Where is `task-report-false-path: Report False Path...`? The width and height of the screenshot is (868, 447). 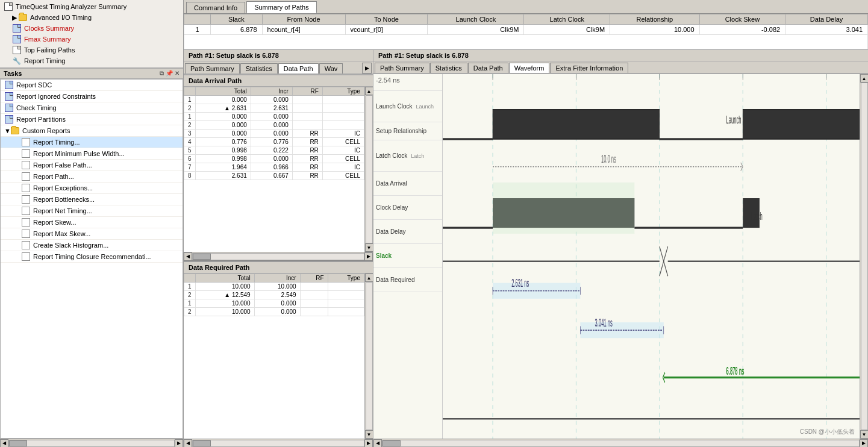 task-report-false-path: Report False Path... is located at coordinates (92, 165).